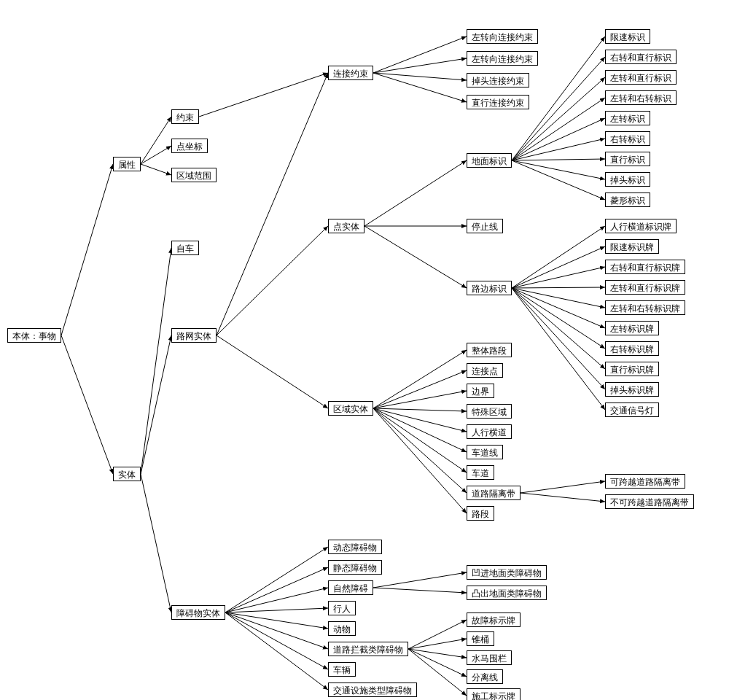 The width and height of the screenshot is (729, 700). I want to click on root-node: 本体：事物, so click(34, 335).